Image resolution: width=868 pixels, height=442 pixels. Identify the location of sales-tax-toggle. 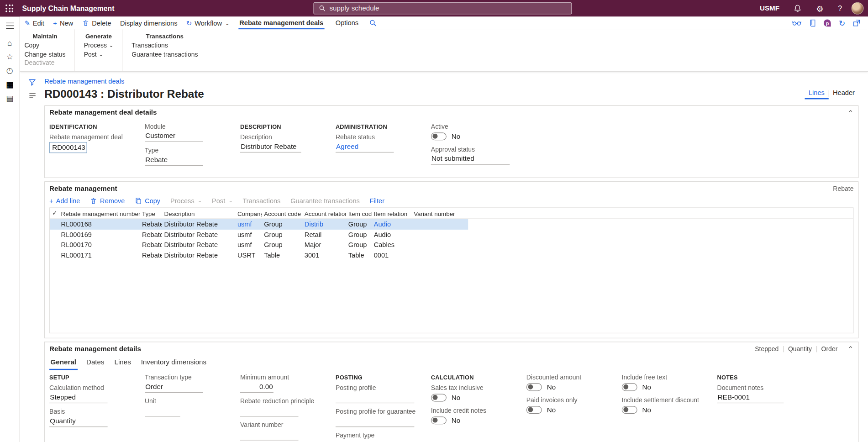
(439, 397).